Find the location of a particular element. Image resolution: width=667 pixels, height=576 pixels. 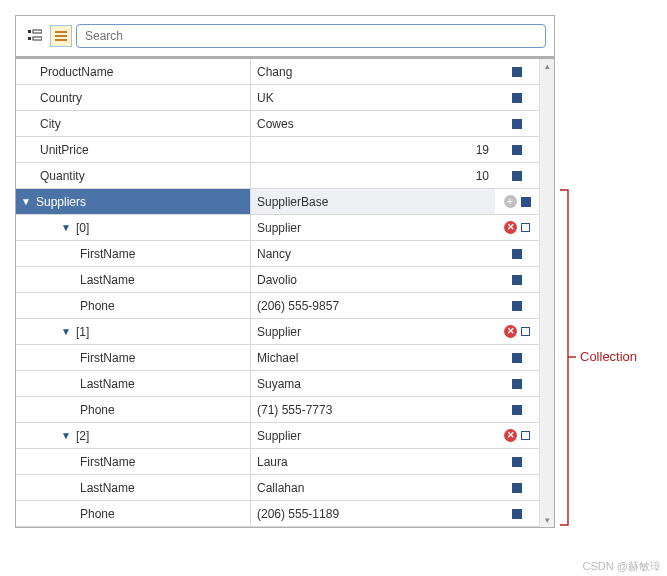

row-supplier-1-firstname: FirstName Michael is located at coordinates (278, 358).